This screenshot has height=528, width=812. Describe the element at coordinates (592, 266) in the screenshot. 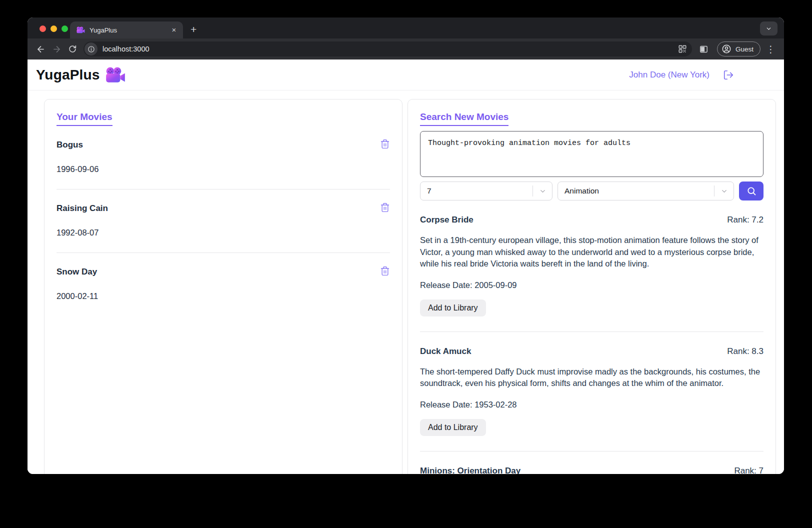

I see `search-result: Corpse Bride Rank: 7.2 Set in a 19th-cen…` at that location.